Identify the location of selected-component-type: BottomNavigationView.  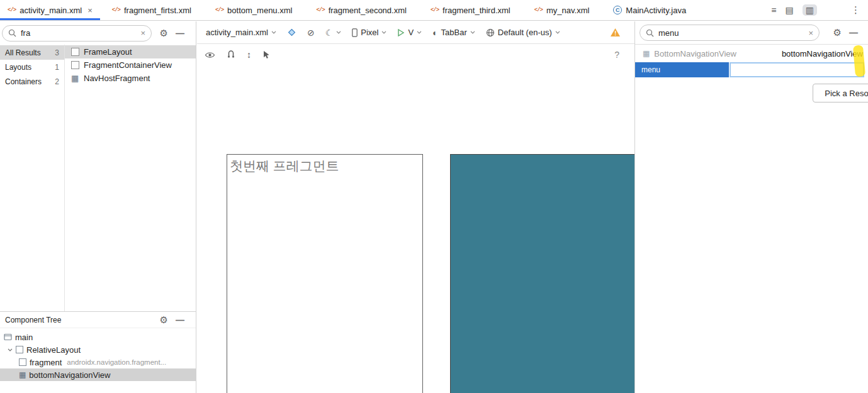
(695, 54).